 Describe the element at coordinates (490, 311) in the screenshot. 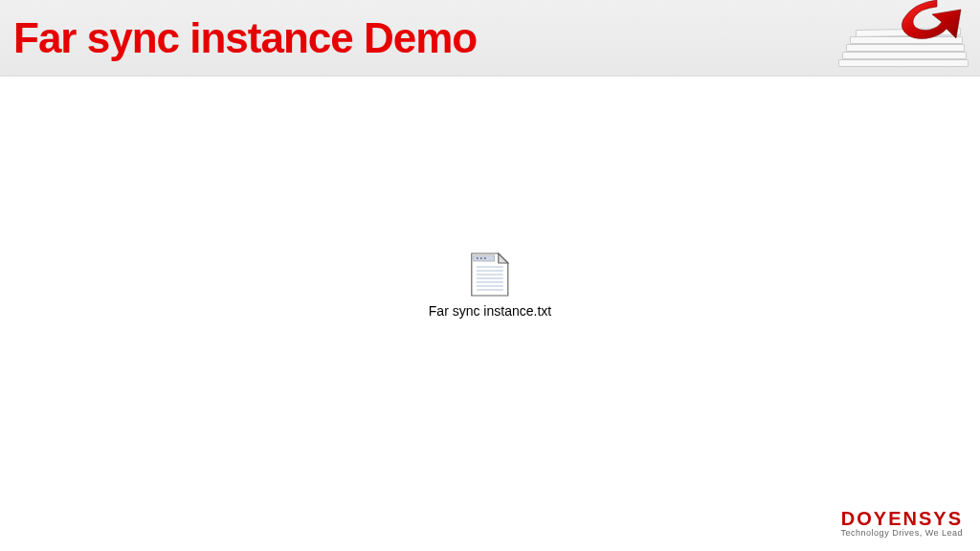

I see `file-name-label: Far sync instance.txt` at that location.